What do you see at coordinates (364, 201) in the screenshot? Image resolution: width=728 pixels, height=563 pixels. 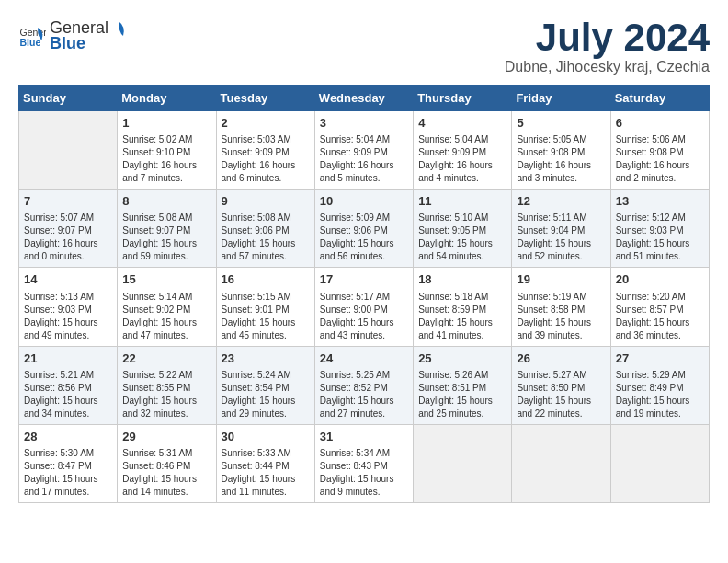 I see `day-number: 10` at bounding box center [364, 201].